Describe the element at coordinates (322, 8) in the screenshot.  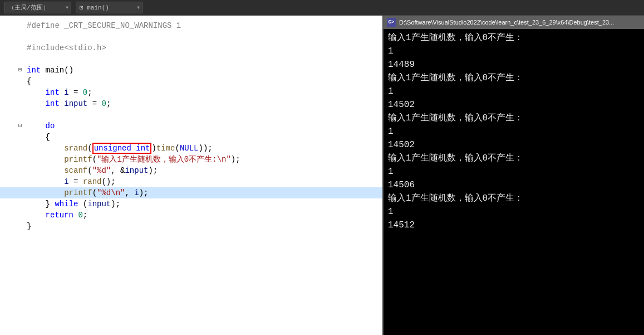
I see `toolbar: （主局/范围） ⊡ main()` at that location.